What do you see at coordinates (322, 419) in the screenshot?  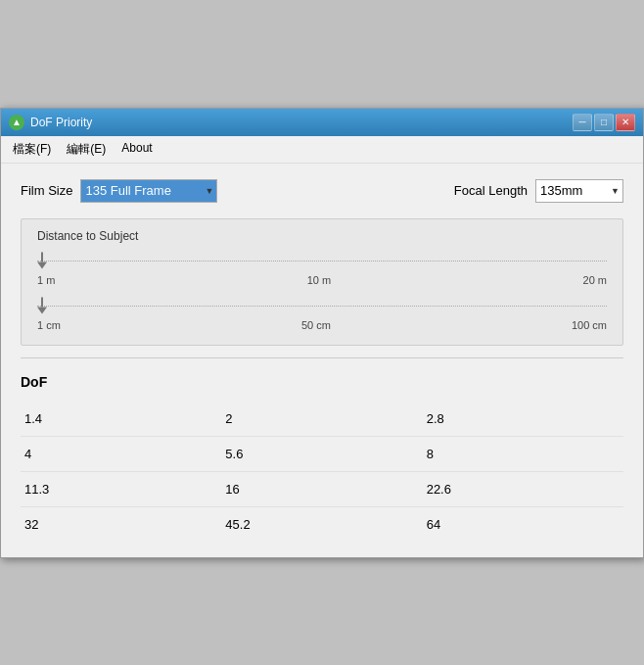 I see `dof-row-0: 1.4 2 2.8` at bounding box center [322, 419].